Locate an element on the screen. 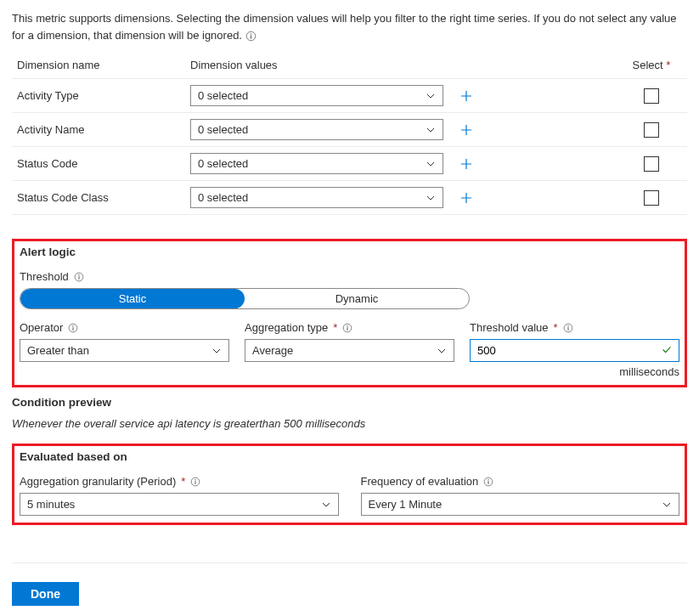 This screenshot has height=616, width=699. divider is located at coordinates (350, 562).